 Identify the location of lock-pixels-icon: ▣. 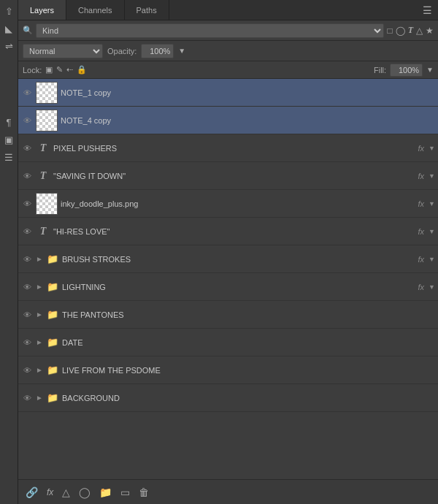
(49, 70).